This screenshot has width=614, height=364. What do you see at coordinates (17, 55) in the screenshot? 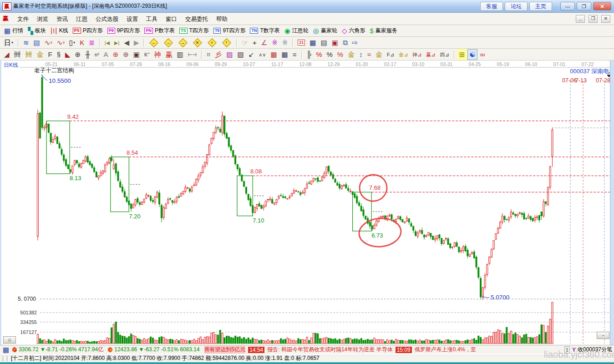
I see `comb-tool-icon: 卌` at bounding box center [17, 55].